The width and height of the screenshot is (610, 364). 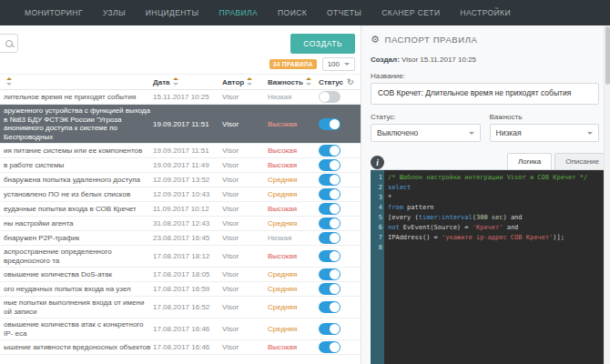 What do you see at coordinates (395, 207) in the screenshot?
I see `code-token: from` at bounding box center [395, 207].